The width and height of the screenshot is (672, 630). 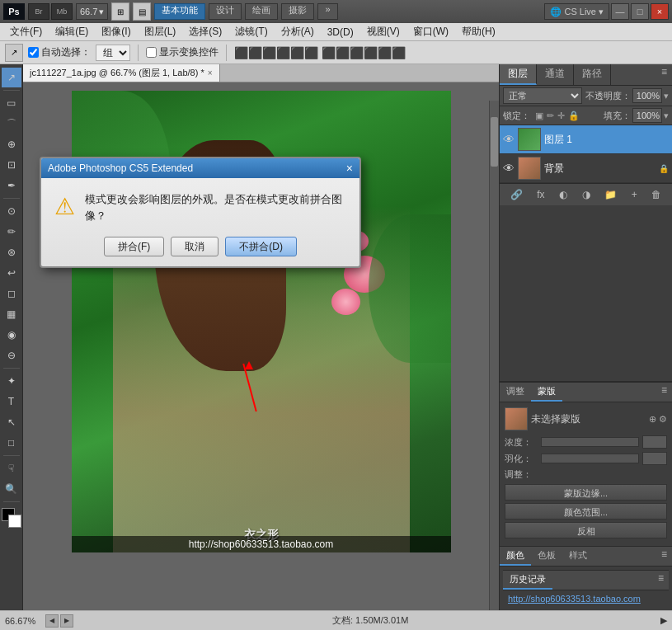 What do you see at coordinates (509, 168) in the screenshot?
I see `layer-bg-visibility: 👁` at bounding box center [509, 168].